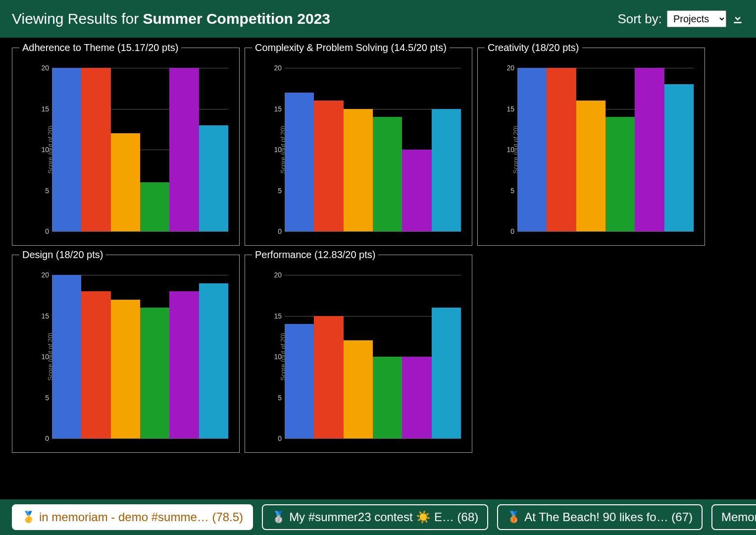  Describe the element at coordinates (126, 354) in the screenshot. I see `chart-3: Design (18/20 pts)05101520Score (out of …` at that location.